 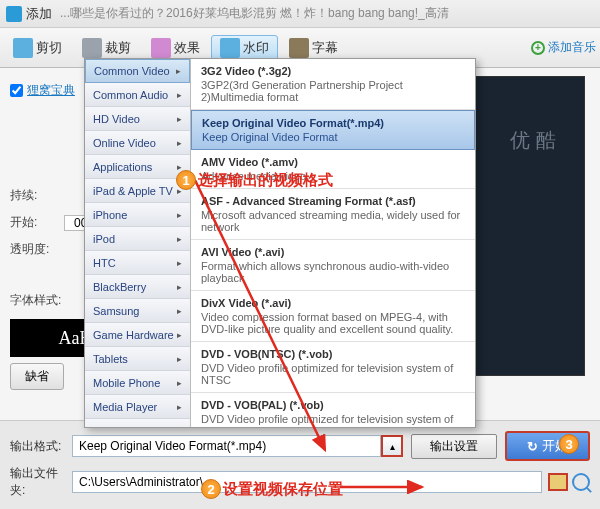 I want to click on category-item: Applications▸, so click(x=138, y=167).